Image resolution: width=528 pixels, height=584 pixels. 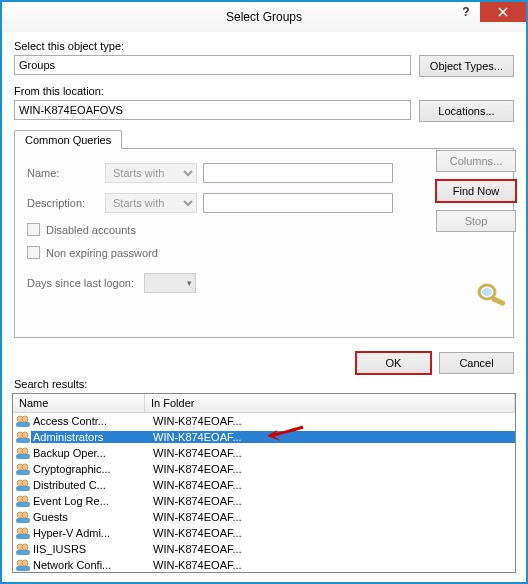 What do you see at coordinates (151, 173) in the screenshot?
I see `name-mode-combo: Starts with` at bounding box center [151, 173].